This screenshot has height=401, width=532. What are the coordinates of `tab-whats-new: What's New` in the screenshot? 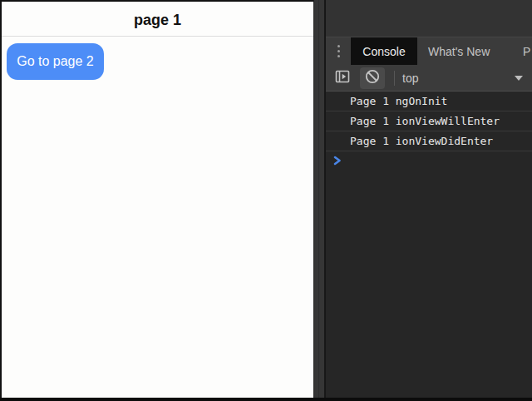 It's located at (459, 52).